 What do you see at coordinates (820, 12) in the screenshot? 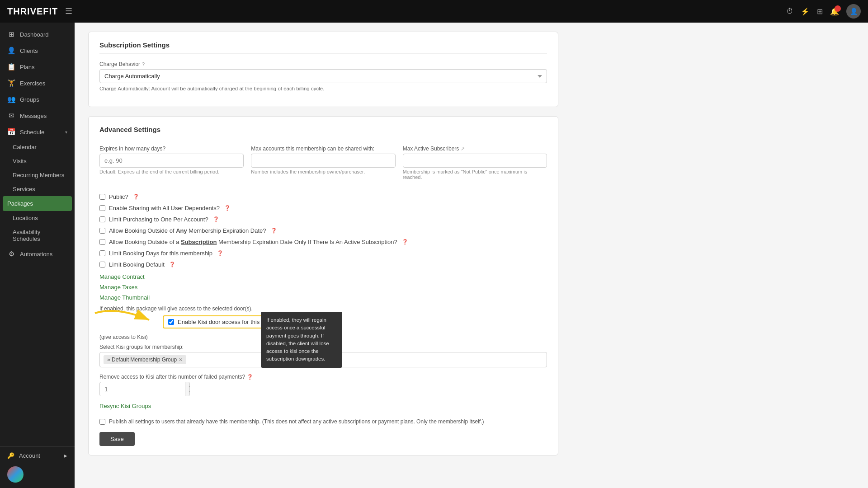
I see `grid-icon: ⊞` at bounding box center [820, 12].